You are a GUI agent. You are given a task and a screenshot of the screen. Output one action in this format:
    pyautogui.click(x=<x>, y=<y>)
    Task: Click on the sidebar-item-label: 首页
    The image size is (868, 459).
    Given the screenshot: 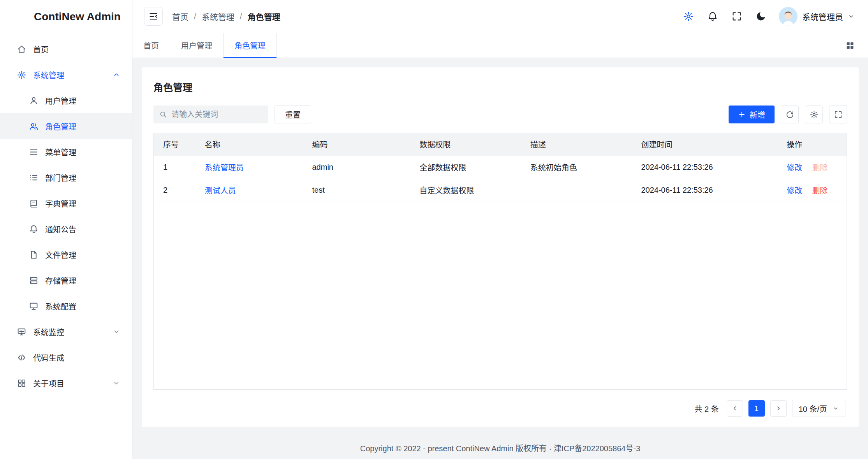 What is the action you would take?
    pyautogui.click(x=41, y=49)
    